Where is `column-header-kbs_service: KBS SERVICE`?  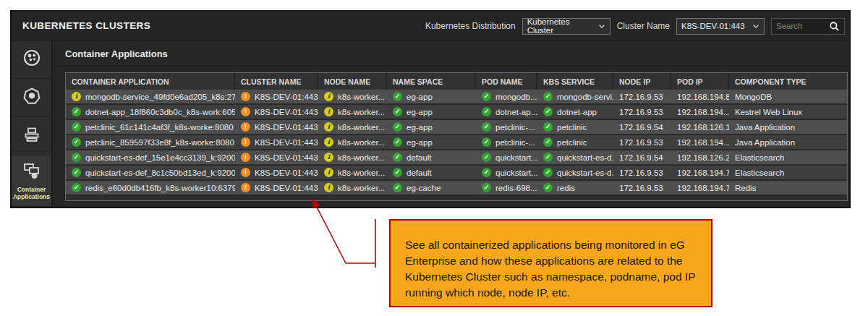 column-header-kbs_service: KBS SERVICE is located at coordinates (576, 81).